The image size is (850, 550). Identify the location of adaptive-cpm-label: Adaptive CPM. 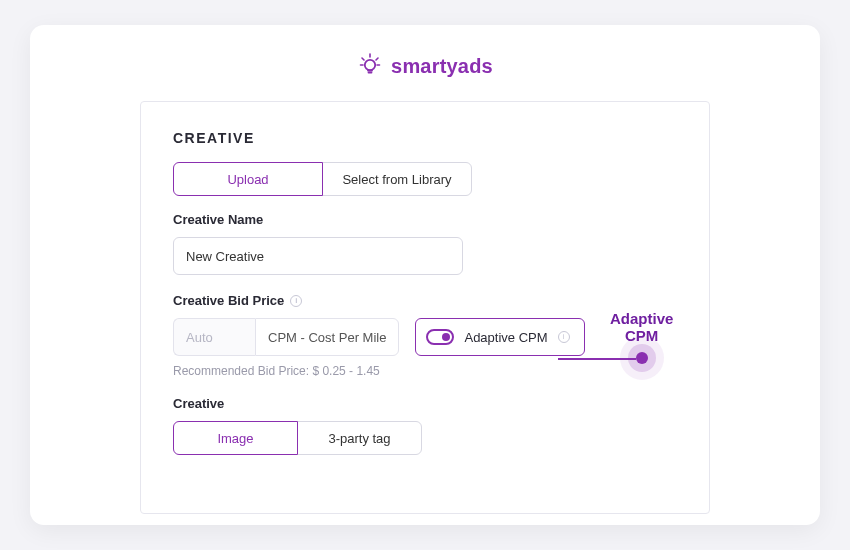
(506, 338).